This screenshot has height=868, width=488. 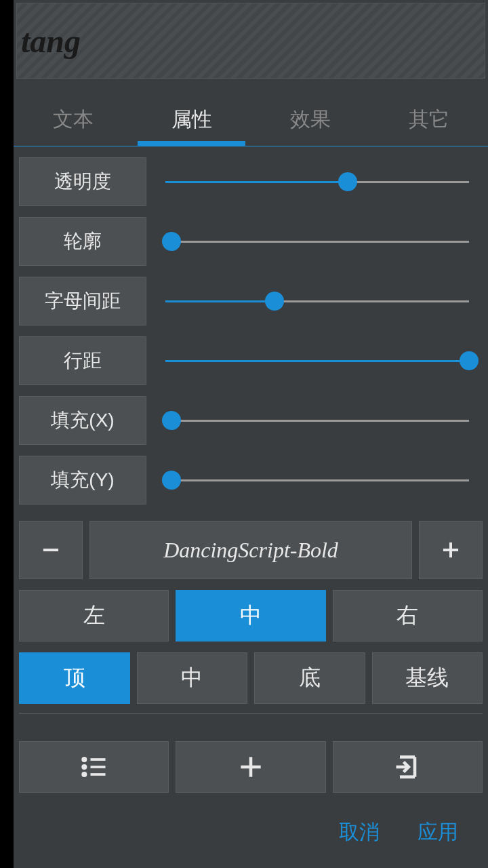 I want to click on divider, so click(x=251, y=713).